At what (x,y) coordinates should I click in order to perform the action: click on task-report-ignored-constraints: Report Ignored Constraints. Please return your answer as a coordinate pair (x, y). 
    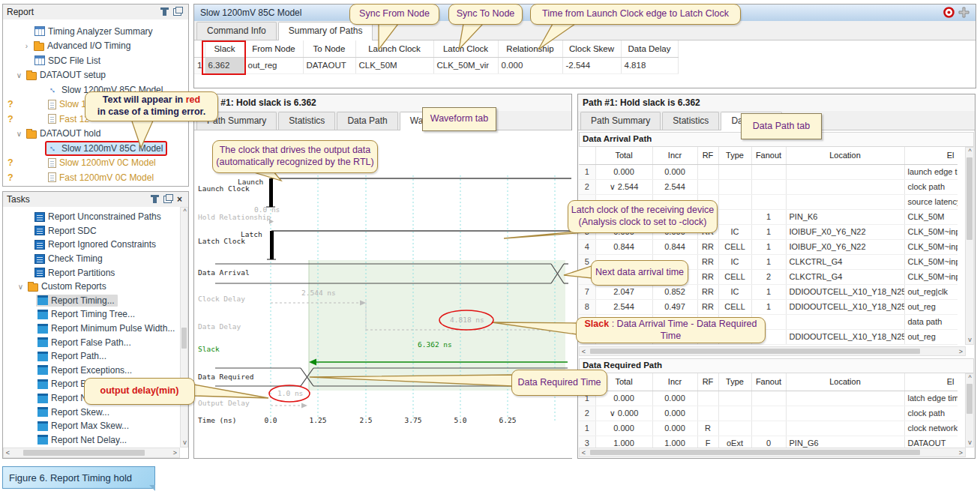
    Looking at the image, I should click on (91, 244).